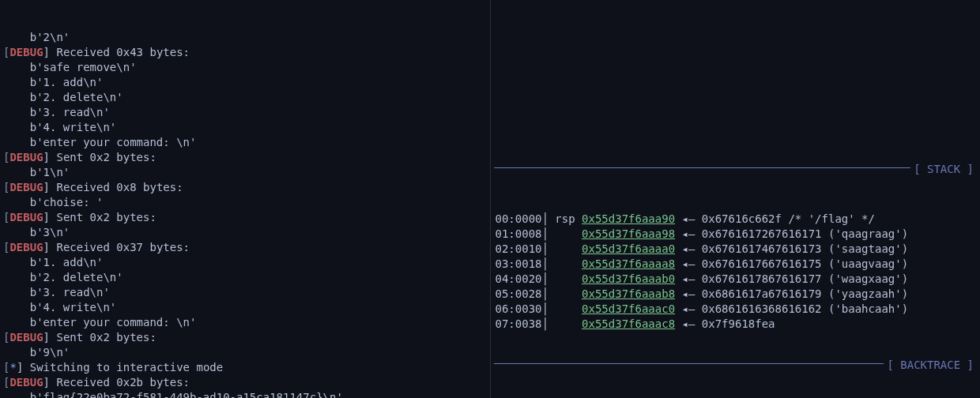 Image resolution: width=980 pixels, height=398 pixels. I want to click on terminal-line: b'choise: ', so click(245, 202).